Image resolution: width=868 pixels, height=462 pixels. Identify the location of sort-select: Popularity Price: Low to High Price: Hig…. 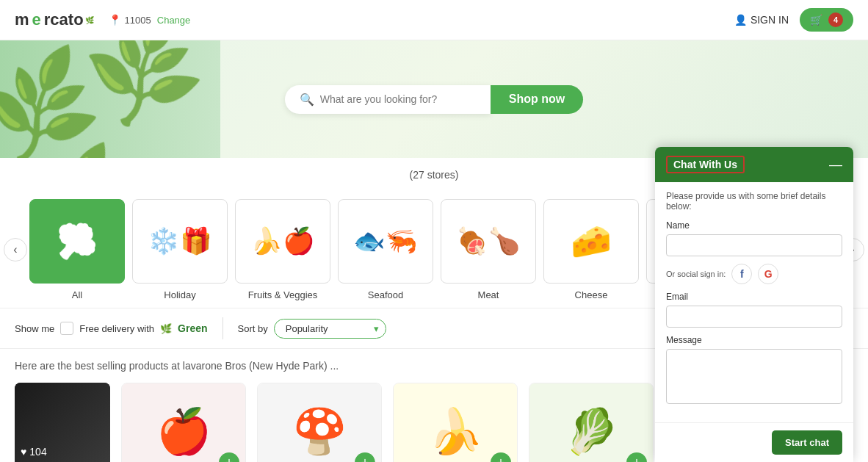
(330, 329).